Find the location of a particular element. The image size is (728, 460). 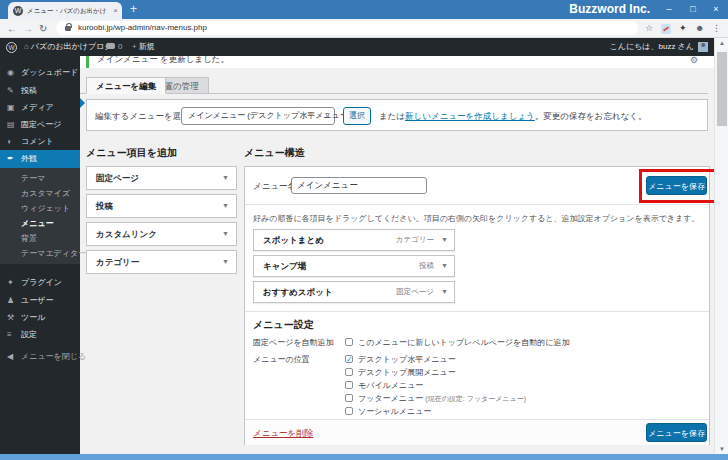

checkbox-desktop-expanded is located at coordinates (349, 372).